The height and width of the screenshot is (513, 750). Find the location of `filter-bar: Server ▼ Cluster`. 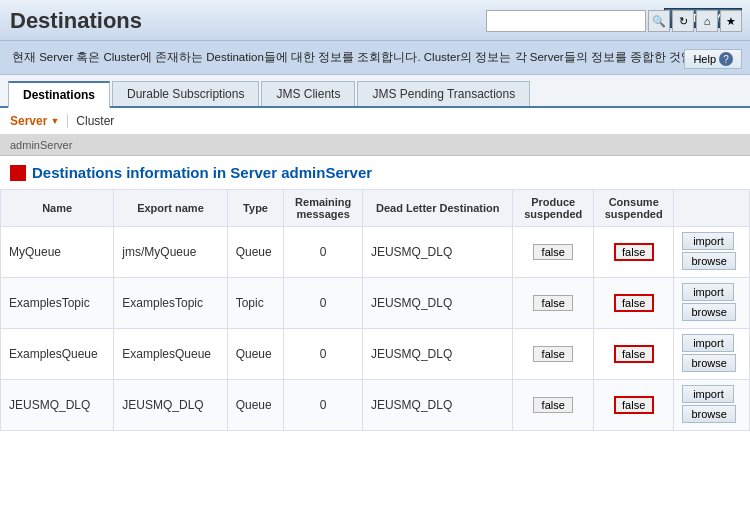

filter-bar: Server ▼ Cluster is located at coordinates (375, 122).